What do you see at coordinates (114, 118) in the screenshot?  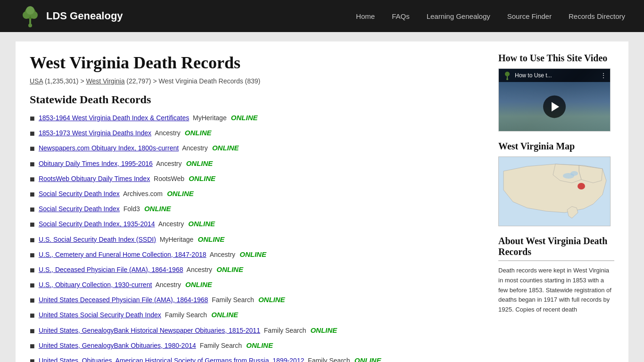 I see `record-link: 1853-1964 West Virginia Death Index & Ce…` at bounding box center [114, 118].